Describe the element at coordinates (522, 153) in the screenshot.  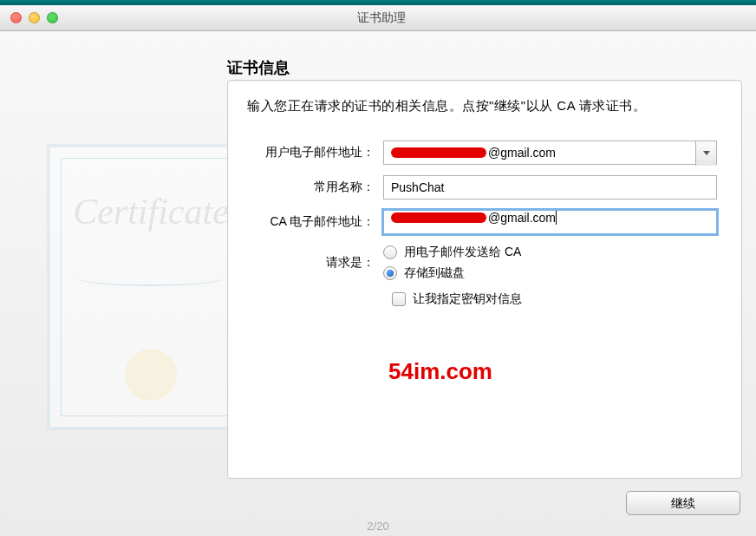
I see `user-email-value: @gmail.com` at that location.